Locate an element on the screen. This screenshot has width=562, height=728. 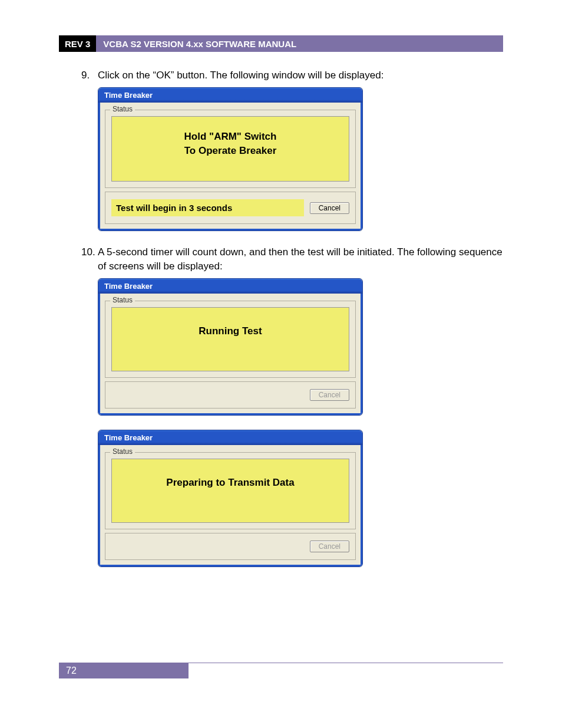
status-line-2: To Operate Breaker is located at coordinates (230, 151).